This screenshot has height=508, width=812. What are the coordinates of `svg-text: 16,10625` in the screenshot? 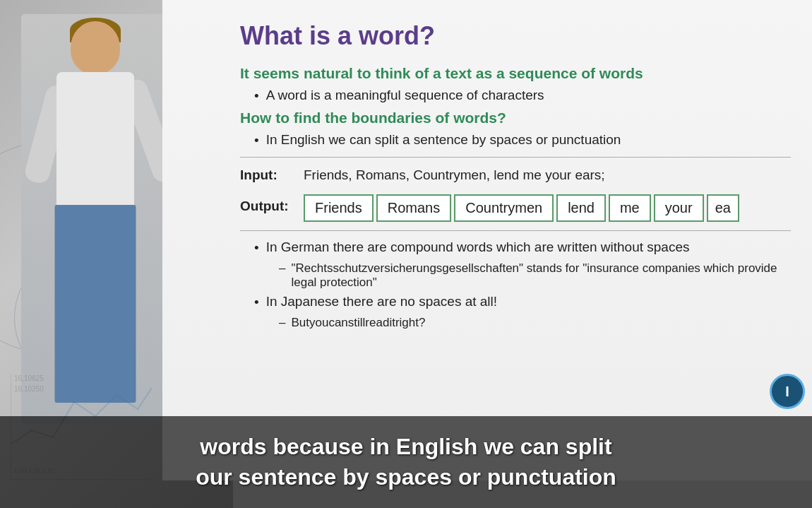 It's located at (29, 379).